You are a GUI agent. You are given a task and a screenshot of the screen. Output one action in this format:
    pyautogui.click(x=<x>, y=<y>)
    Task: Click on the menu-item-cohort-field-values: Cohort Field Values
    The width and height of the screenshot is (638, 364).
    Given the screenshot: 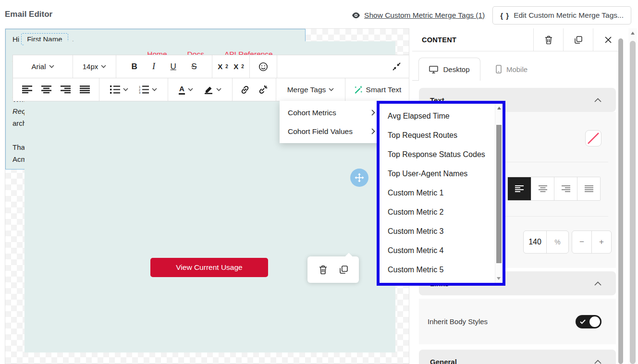 What is the action you would take?
    pyautogui.click(x=331, y=132)
    